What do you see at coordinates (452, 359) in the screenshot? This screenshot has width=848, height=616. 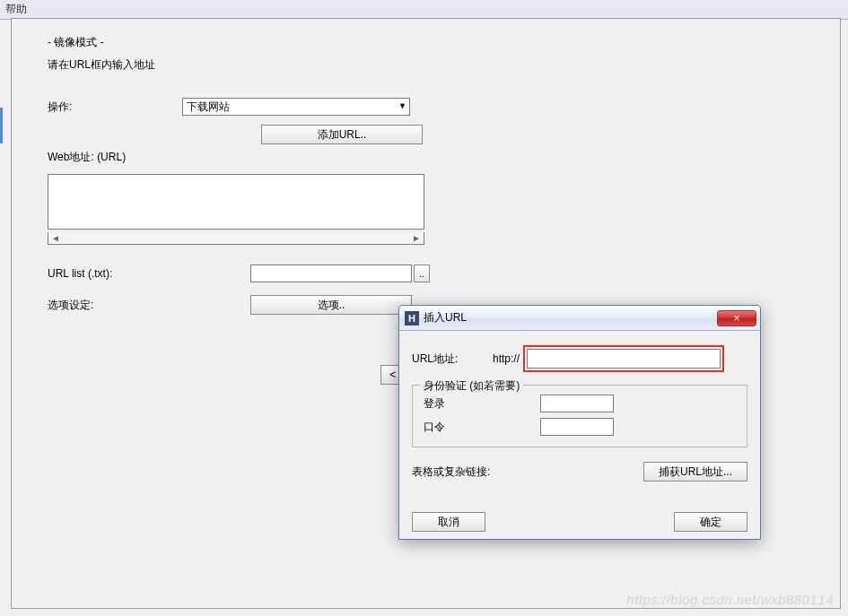 I see `url-address-label: URL地址:` at bounding box center [452, 359].